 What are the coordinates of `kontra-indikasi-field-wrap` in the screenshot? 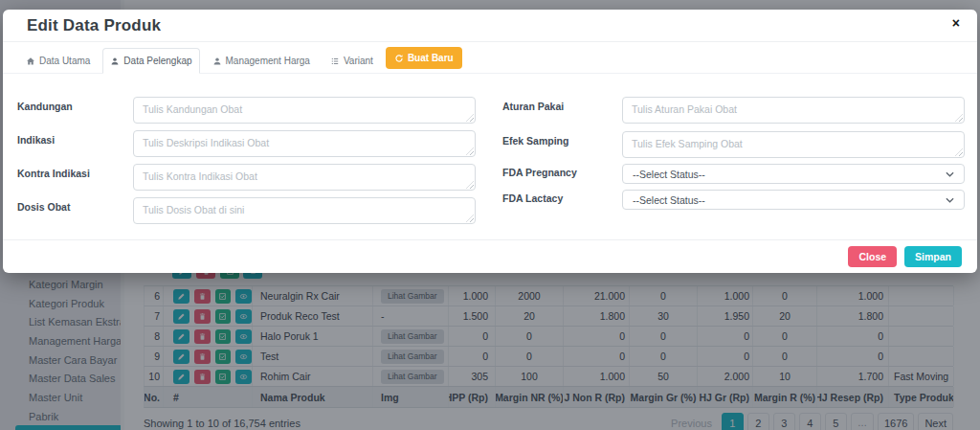 It's located at (304, 177).